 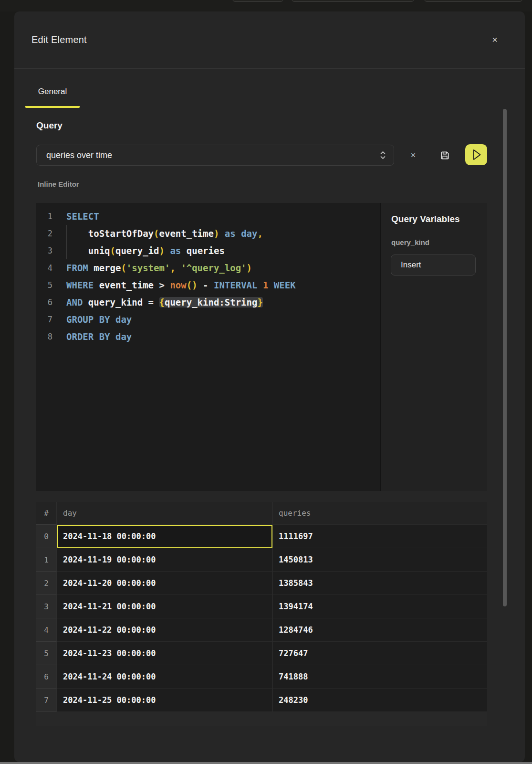 What do you see at coordinates (495, 40) in the screenshot?
I see `close-icon: ×` at bounding box center [495, 40].